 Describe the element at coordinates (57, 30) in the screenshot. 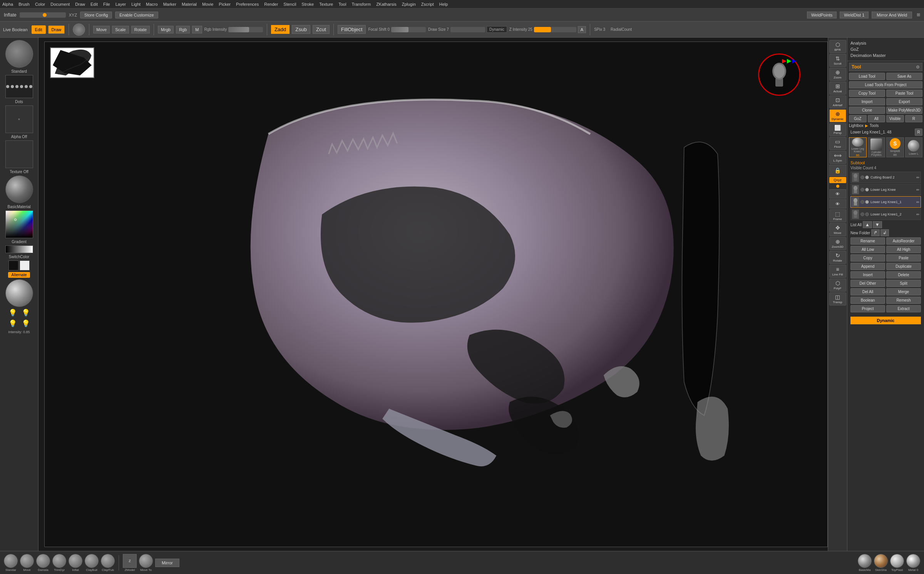

I see `draw-button: Draw` at that location.